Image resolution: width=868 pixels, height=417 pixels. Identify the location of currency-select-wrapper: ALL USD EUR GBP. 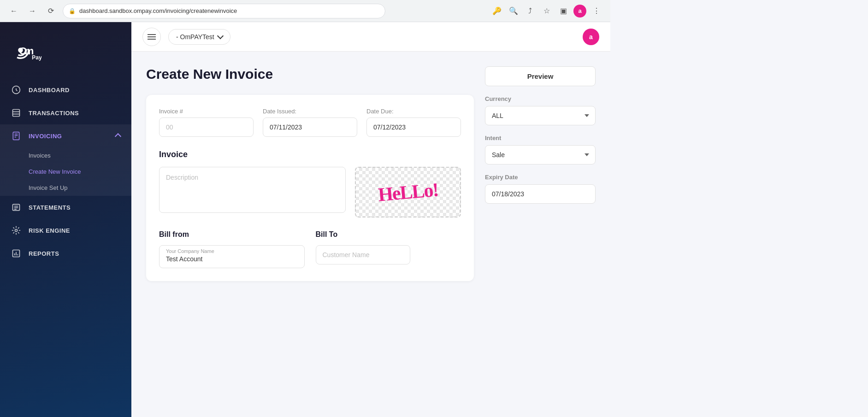
(540, 116).